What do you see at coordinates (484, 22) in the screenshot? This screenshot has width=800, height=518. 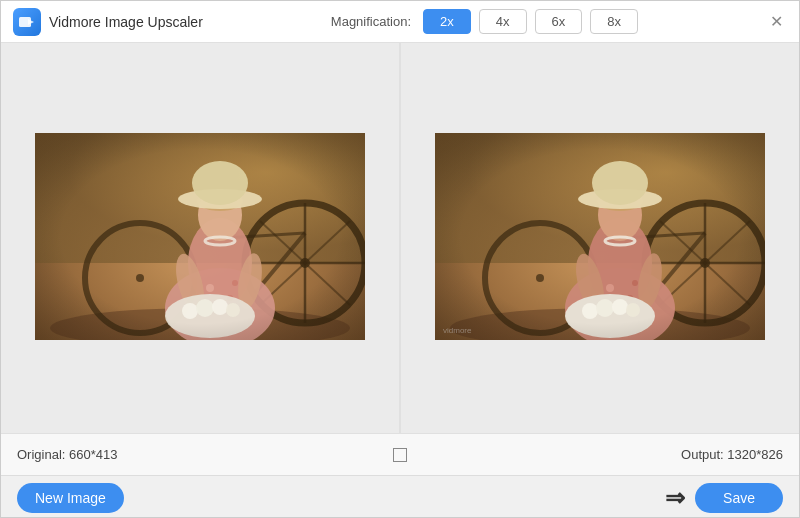 I see `magnification-group: Magnification: 2x 4x 6x 8x` at bounding box center [484, 22].